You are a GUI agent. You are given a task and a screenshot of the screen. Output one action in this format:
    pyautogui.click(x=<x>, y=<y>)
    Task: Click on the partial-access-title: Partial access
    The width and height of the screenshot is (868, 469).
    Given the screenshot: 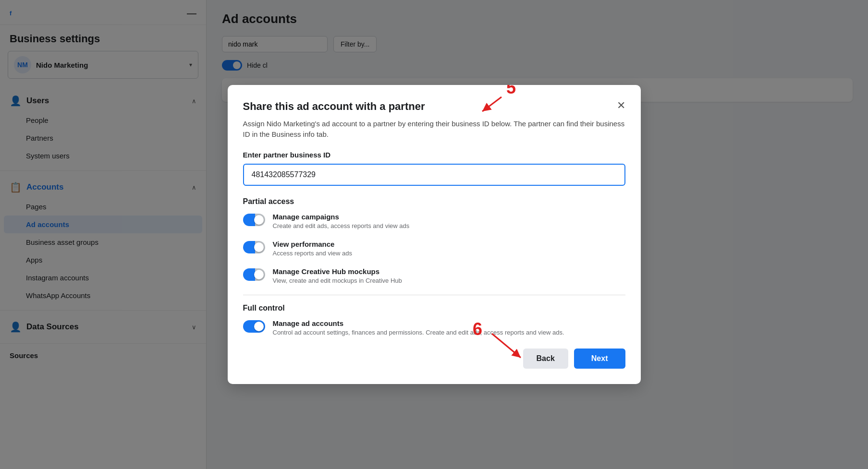 What is the action you would take?
    pyautogui.click(x=434, y=202)
    